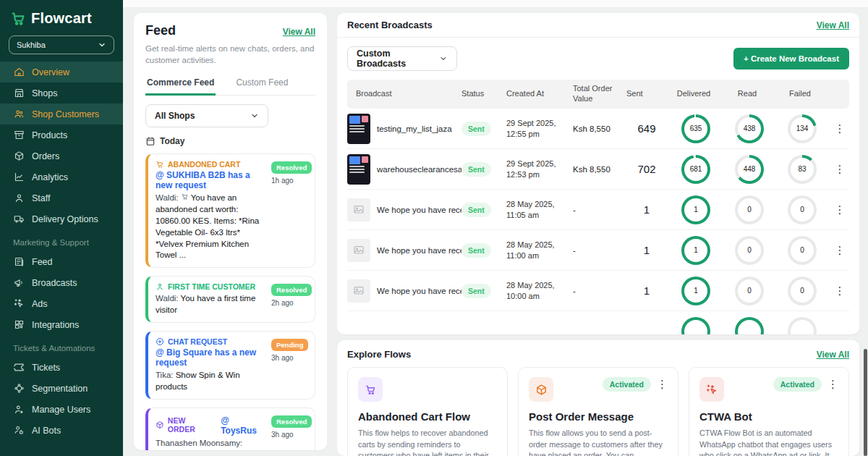 The width and height of the screenshot is (868, 456). Describe the element at coordinates (61, 219) in the screenshot. I see `sidebar-item-delivery-options: Delivery Options` at that location.